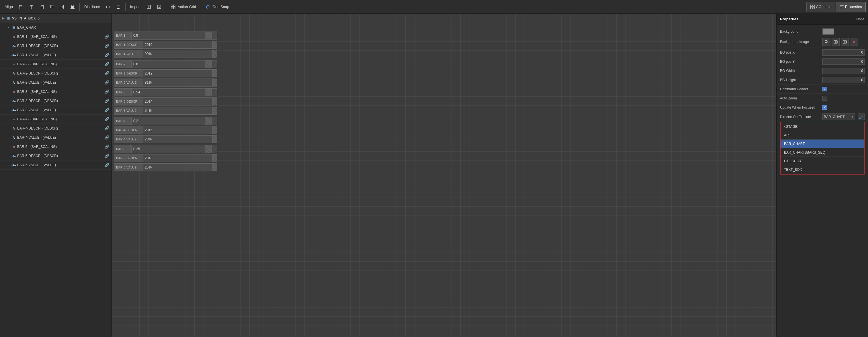 The height and width of the screenshot is (337, 868). I want to click on bar4-widget: BAR-4 0.2 ⋮⋮, so click(166, 121).